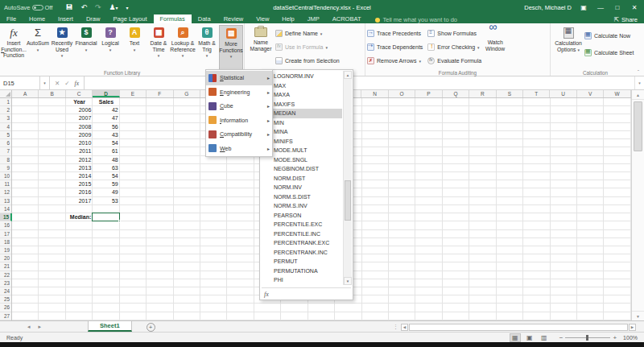 This screenshot has height=347, width=644. I want to click on cell-d11: 59, so click(106, 184).